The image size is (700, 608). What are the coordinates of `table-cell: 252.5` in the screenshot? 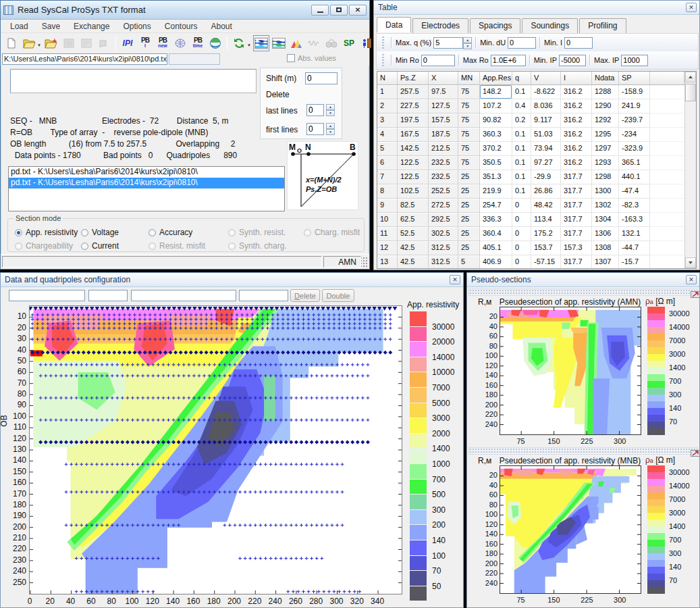 It's located at (443, 192).